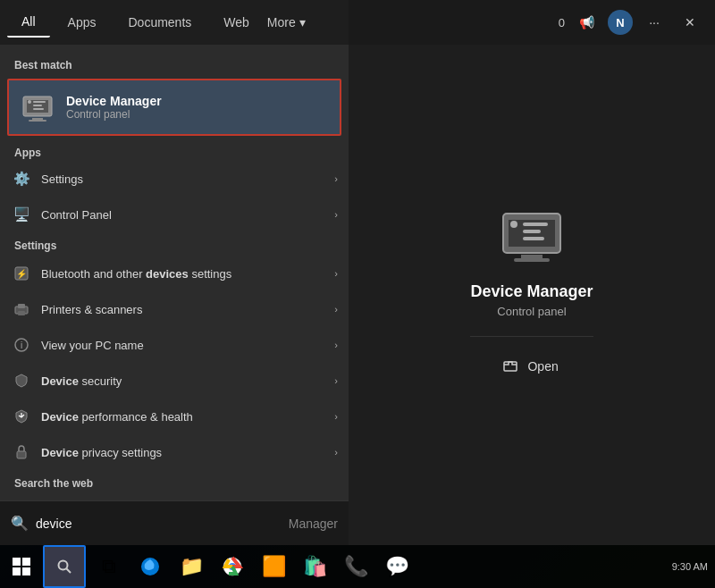 Image resolution: width=715 pixels, height=588 pixels. I want to click on user-avatar: N, so click(620, 22).